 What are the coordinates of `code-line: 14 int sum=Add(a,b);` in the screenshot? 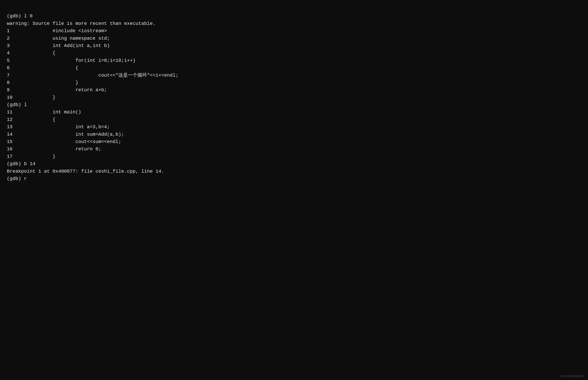 It's located at (294, 134).